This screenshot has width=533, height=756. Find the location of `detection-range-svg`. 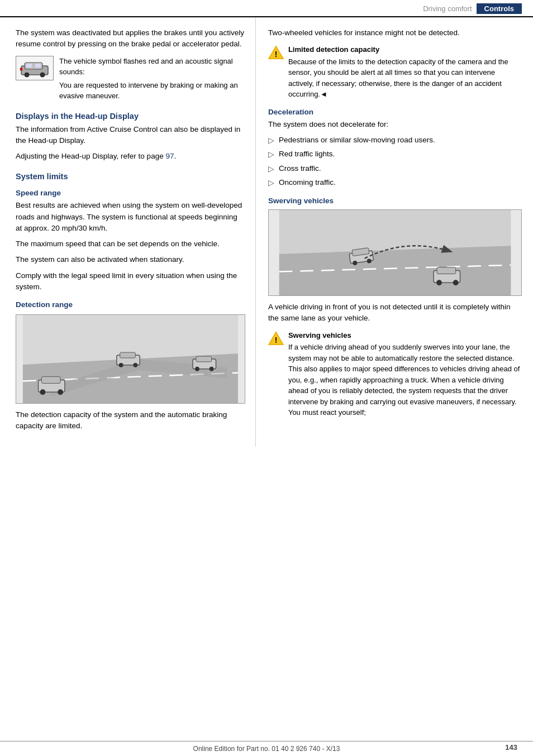

detection-range-svg is located at coordinates (131, 359).